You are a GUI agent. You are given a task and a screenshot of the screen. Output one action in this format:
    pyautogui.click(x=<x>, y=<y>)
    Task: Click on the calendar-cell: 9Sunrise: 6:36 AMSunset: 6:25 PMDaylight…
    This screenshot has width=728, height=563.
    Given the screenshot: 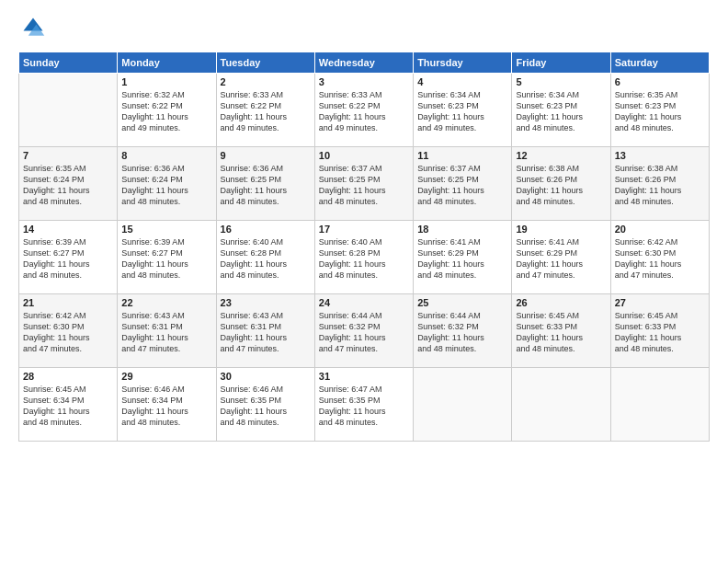 What is the action you would take?
    pyautogui.click(x=265, y=184)
    